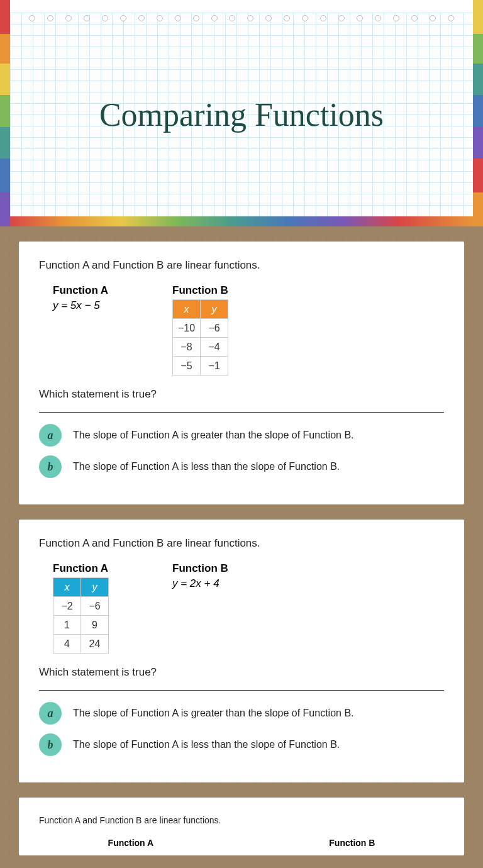  I want to click on q3-funcB-title: Function B, so click(352, 843).